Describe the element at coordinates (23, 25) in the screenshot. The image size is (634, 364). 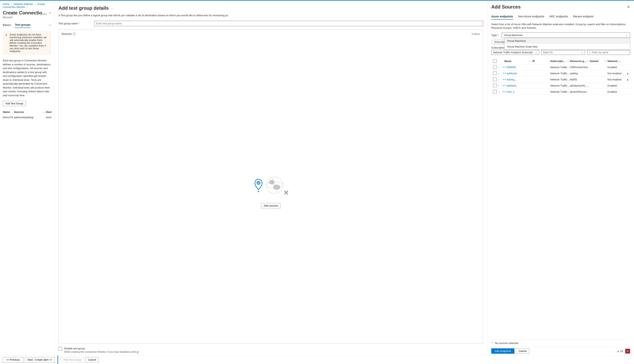
I see `tab-test-groups: Test groups` at that location.